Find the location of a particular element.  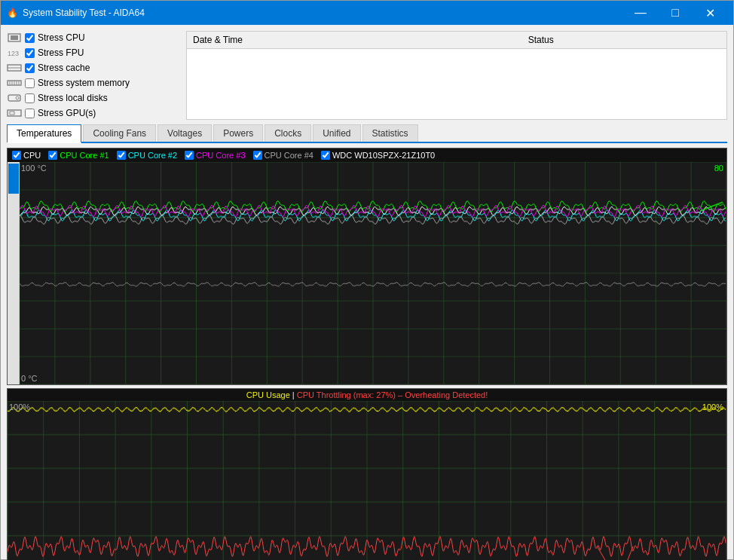

legend-core4-checkbox is located at coordinates (258, 155).